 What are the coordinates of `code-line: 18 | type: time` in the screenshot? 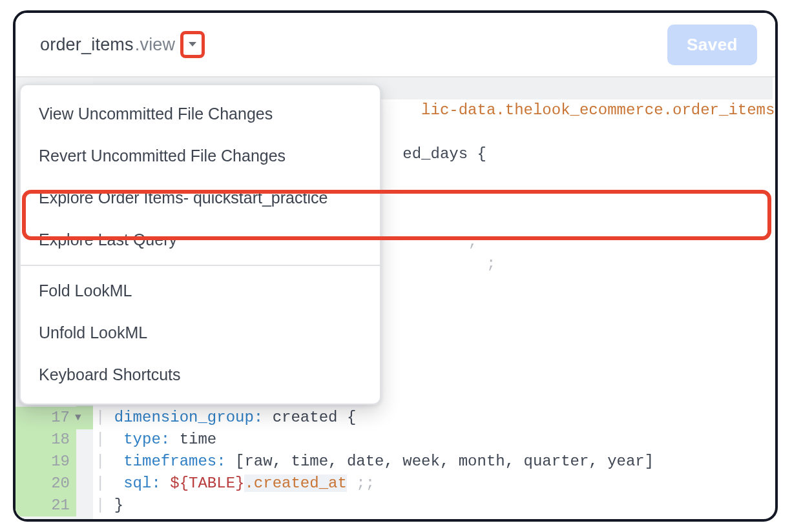 It's located at (395, 440).